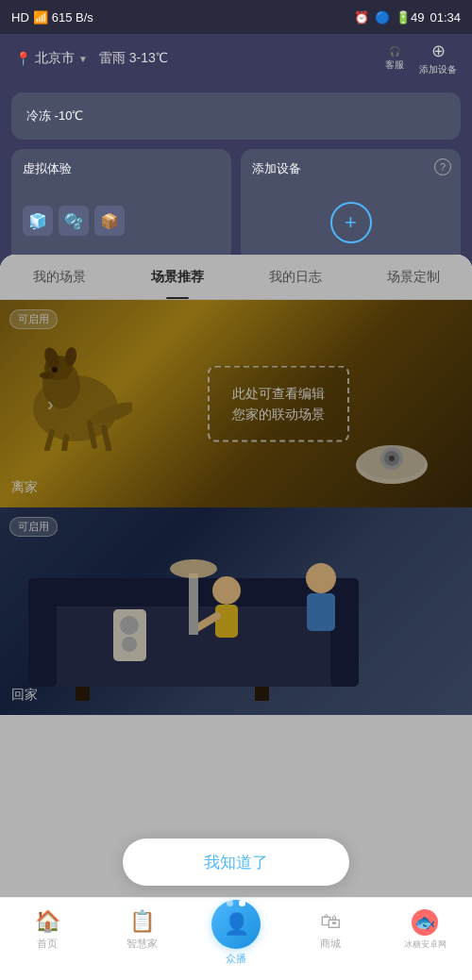 This screenshot has width=472, height=980. What do you see at coordinates (438, 58) in the screenshot?
I see `add-device-button: ⊕ 添加设备` at bounding box center [438, 58].